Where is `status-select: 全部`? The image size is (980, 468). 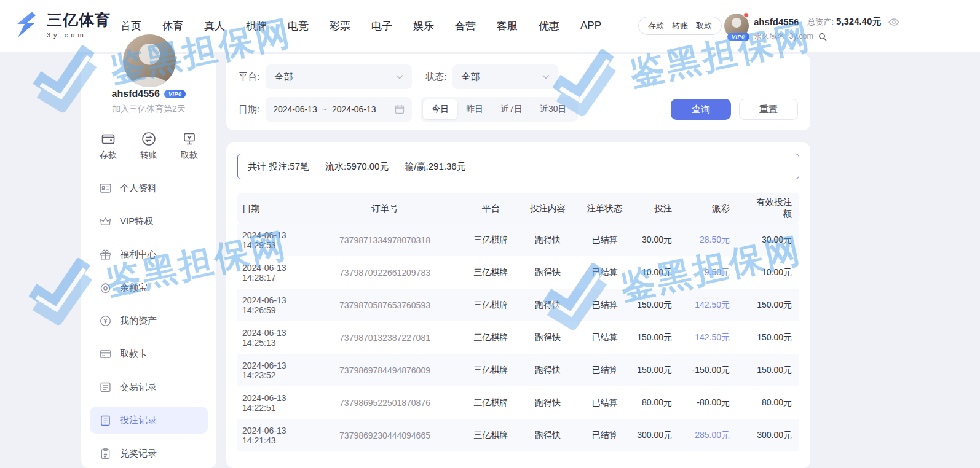 status-select: 全部 is located at coordinates (505, 77).